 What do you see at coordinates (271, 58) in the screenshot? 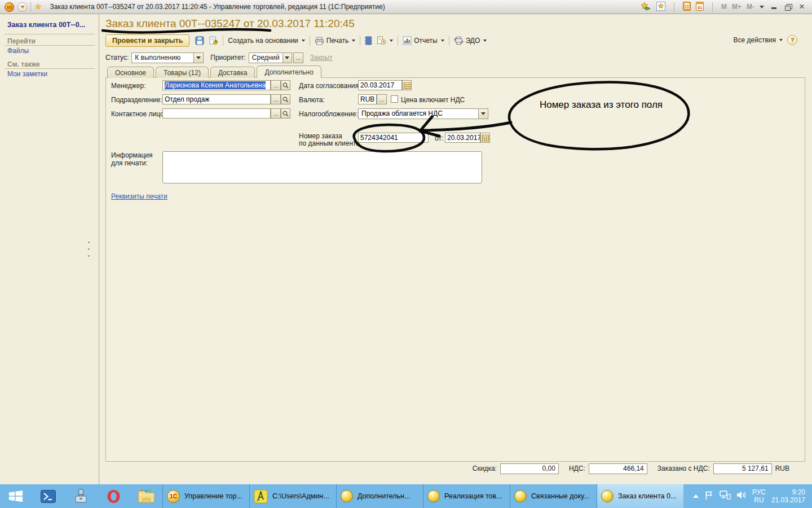
I see `priority-combobox: Средний` at bounding box center [271, 58].